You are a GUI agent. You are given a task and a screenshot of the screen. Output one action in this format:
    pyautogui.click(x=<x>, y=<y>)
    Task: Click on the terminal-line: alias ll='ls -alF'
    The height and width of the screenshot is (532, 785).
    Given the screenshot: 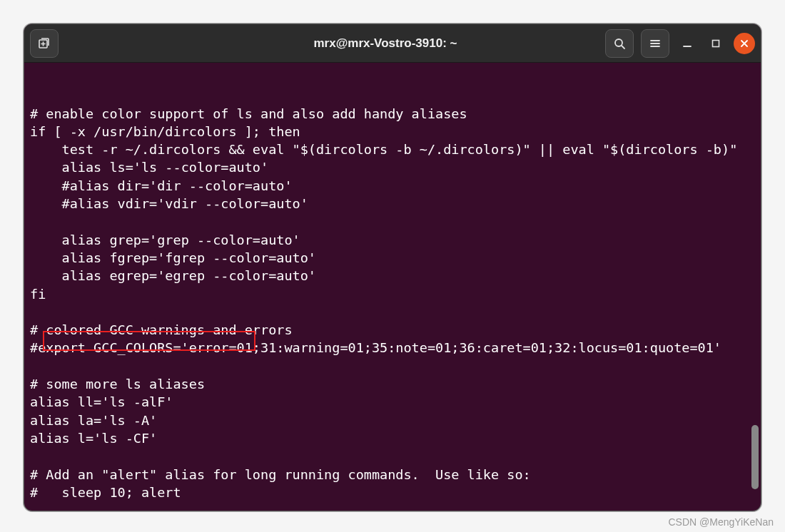 What is the action you would take?
    pyautogui.click(x=392, y=402)
    